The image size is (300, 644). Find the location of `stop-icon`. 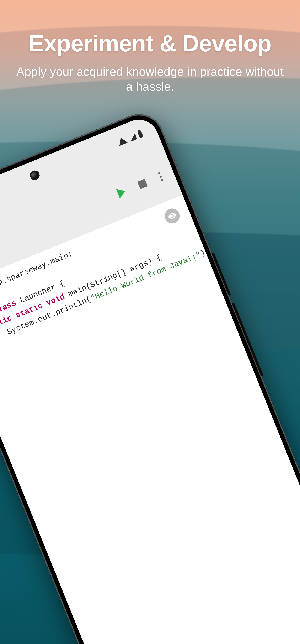

stop-icon is located at coordinates (142, 184).